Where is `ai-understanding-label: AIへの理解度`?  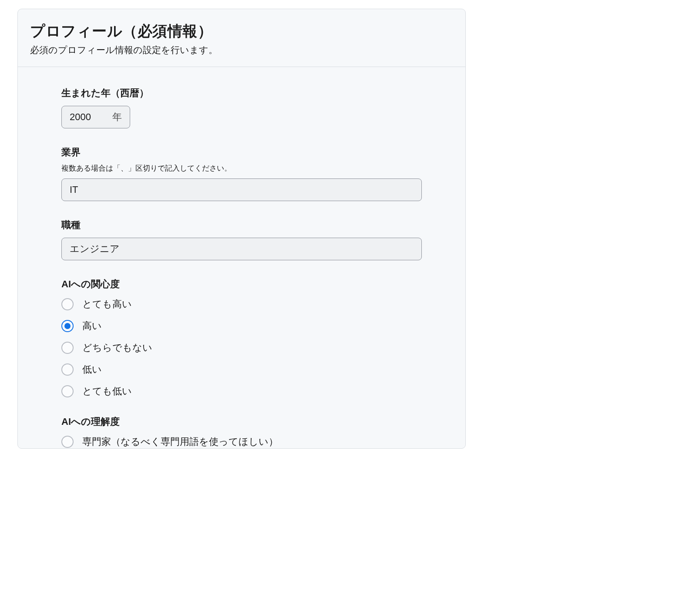 ai-understanding-label: AIへの理解度 is located at coordinates (242, 422).